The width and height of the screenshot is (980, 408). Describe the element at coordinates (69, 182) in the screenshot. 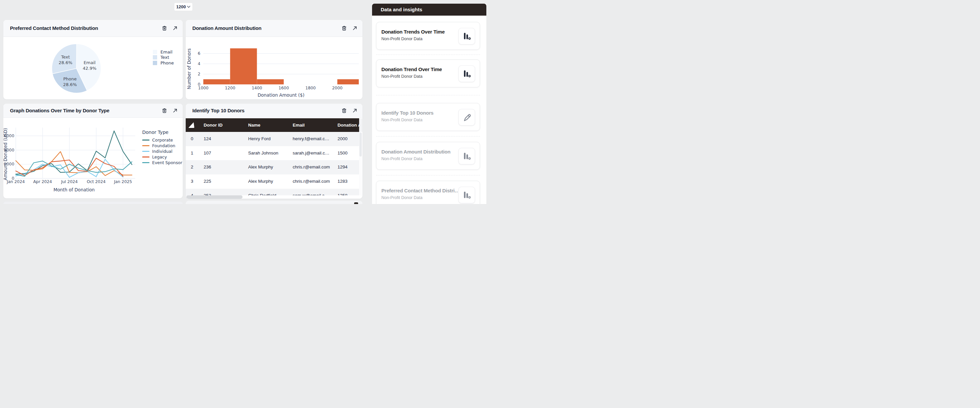

I see `svg-text: Jul 2024` at that location.